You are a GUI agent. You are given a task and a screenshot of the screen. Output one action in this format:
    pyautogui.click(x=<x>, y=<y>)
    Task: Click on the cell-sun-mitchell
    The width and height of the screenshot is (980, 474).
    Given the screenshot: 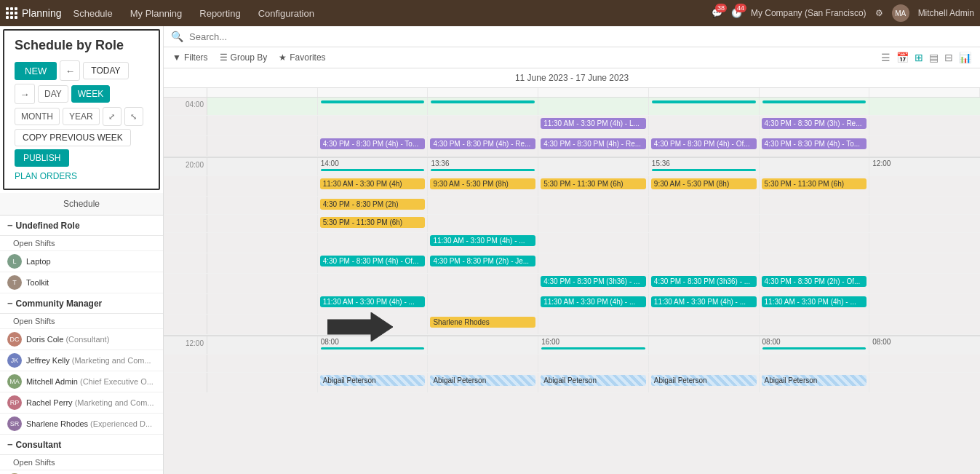 What is the action you would take?
    pyautogui.click(x=263, y=284)
    